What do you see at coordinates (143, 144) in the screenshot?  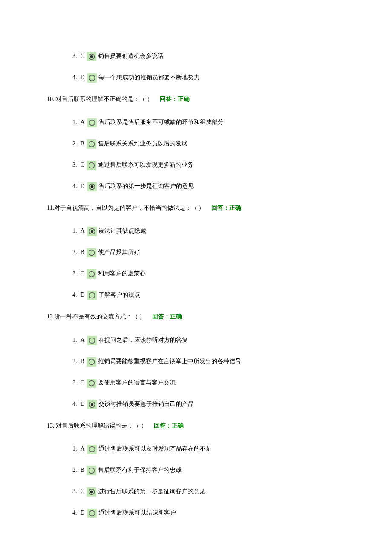 I see `option-text: 售后联系关系到业务员以后的发展` at bounding box center [143, 144].